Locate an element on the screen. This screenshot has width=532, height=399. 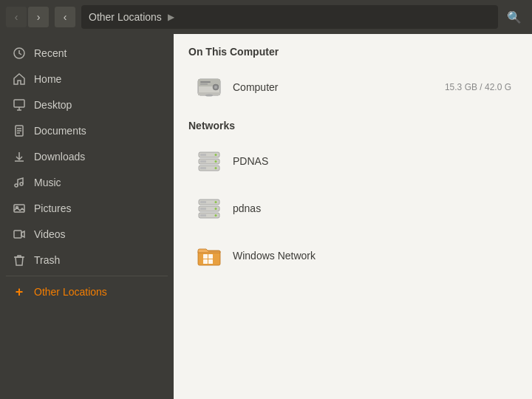
breadcrumb: Other Locations ▶ is located at coordinates (290, 17).